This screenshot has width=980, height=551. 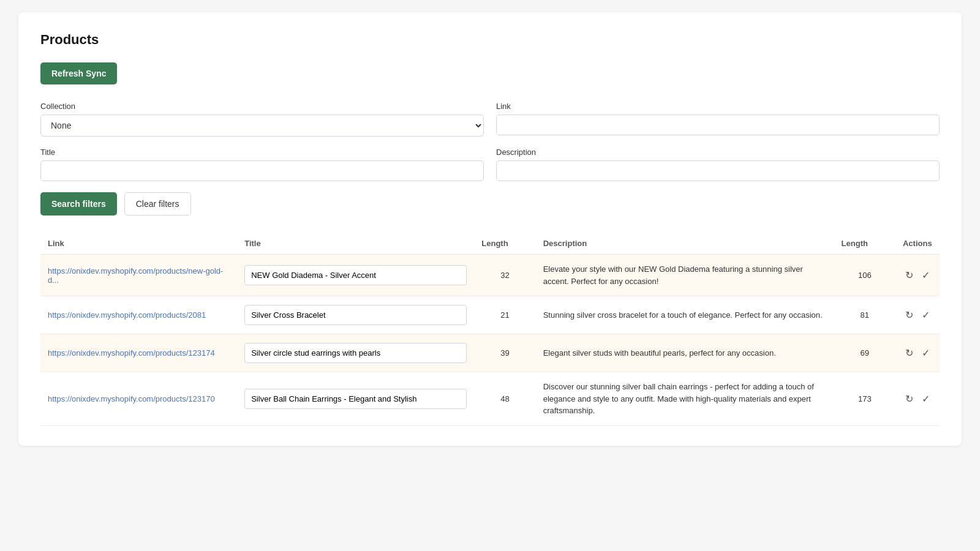 I want to click on link-input, so click(x=718, y=125).